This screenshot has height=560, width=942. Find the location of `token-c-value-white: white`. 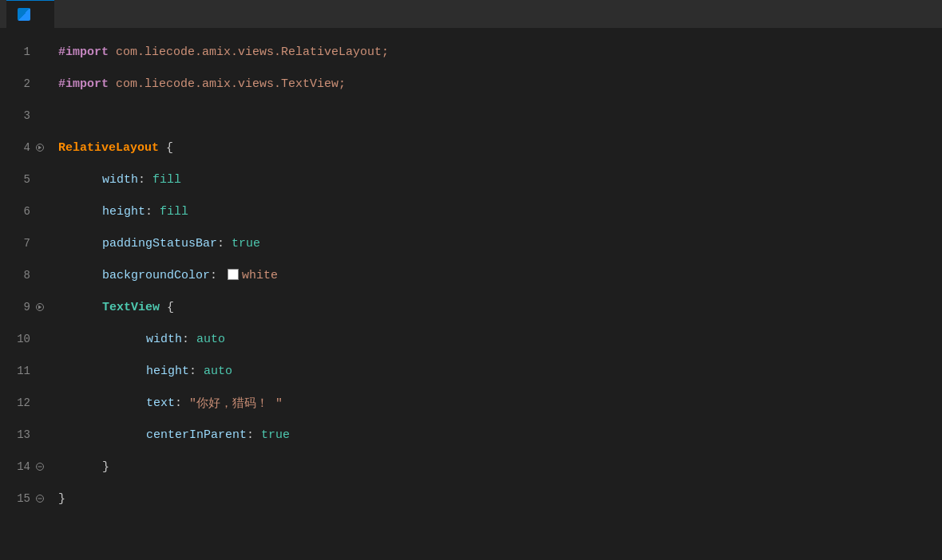

token-c-value-white: white is located at coordinates (260, 276).